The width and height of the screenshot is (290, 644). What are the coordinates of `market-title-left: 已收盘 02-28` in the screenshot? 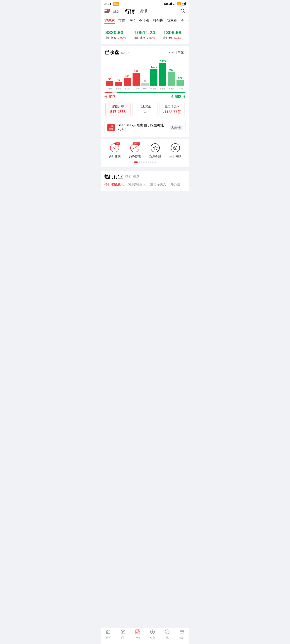 It's located at (117, 52).